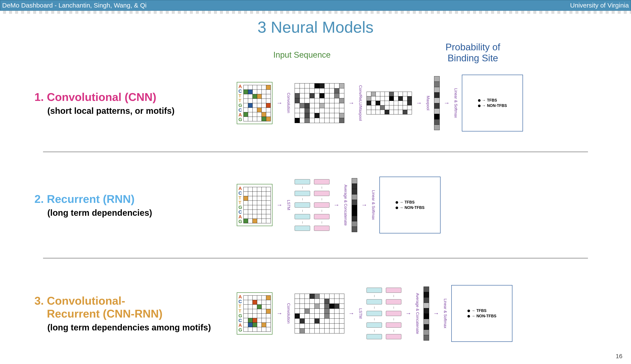  I want to click on cnnrnn-diagram: ACTTGCAG → Convolution → LSTM → Average …, so click(417, 314).